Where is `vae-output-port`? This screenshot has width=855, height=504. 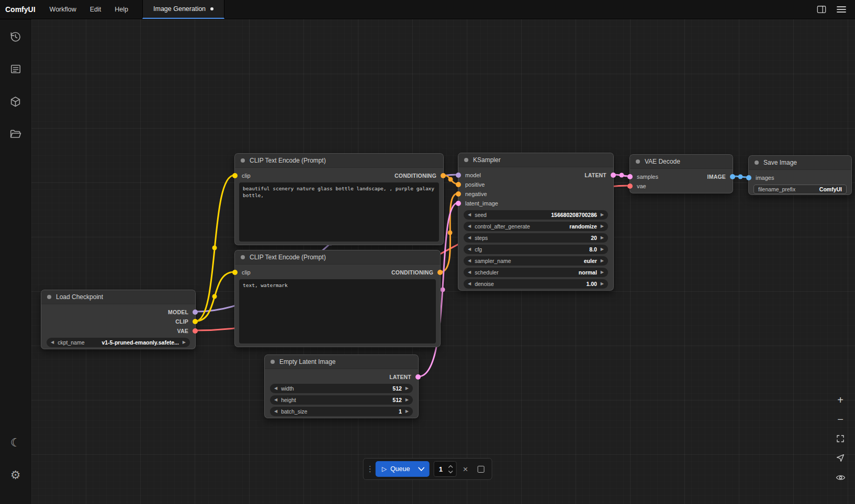
vae-output-port is located at coordinates (195, 331).